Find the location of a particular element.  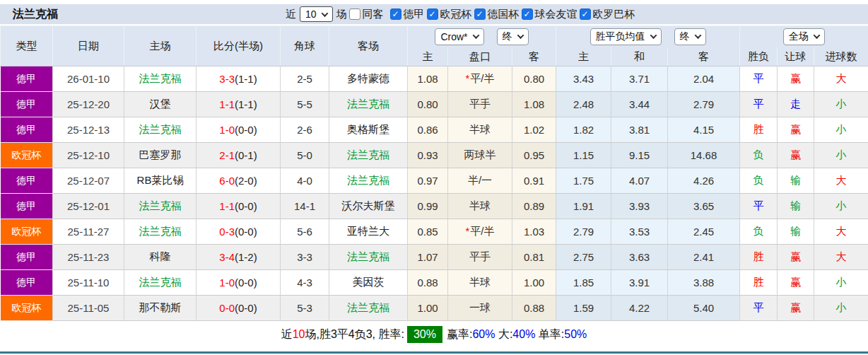

summary-segment-8: 单率: is located at coordinates (550, 335).